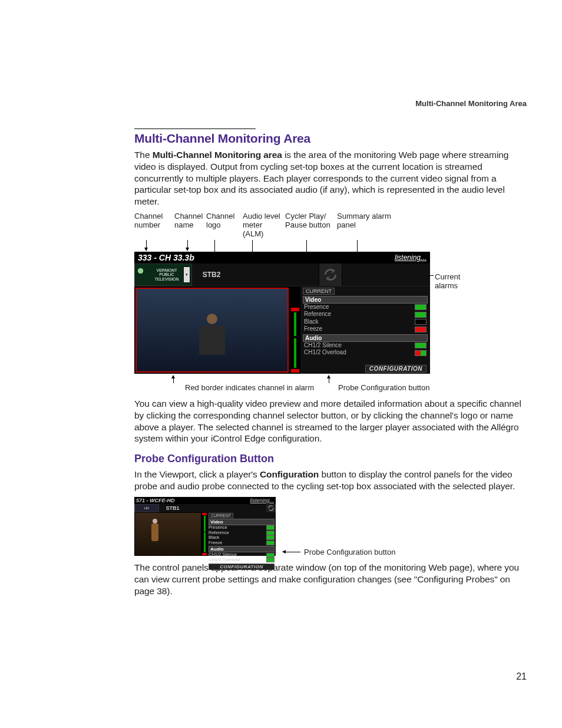 The height and width of the screenshot is (728, 562). Describe the element at coordinates (216, 543) in the screenshot. I see `p2-freeze: Freeze` at that location.